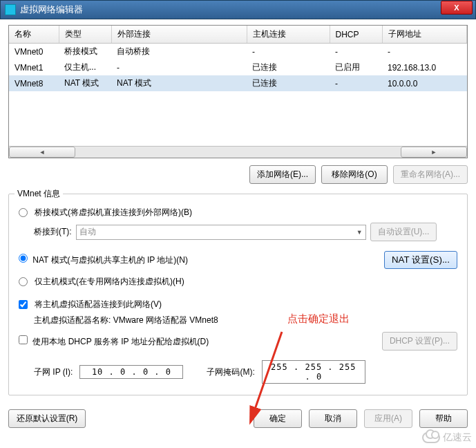  What do you see at coordinates (23, 259) in the screenshot?
I see `radio-nat` at bounding box center [23, 259].